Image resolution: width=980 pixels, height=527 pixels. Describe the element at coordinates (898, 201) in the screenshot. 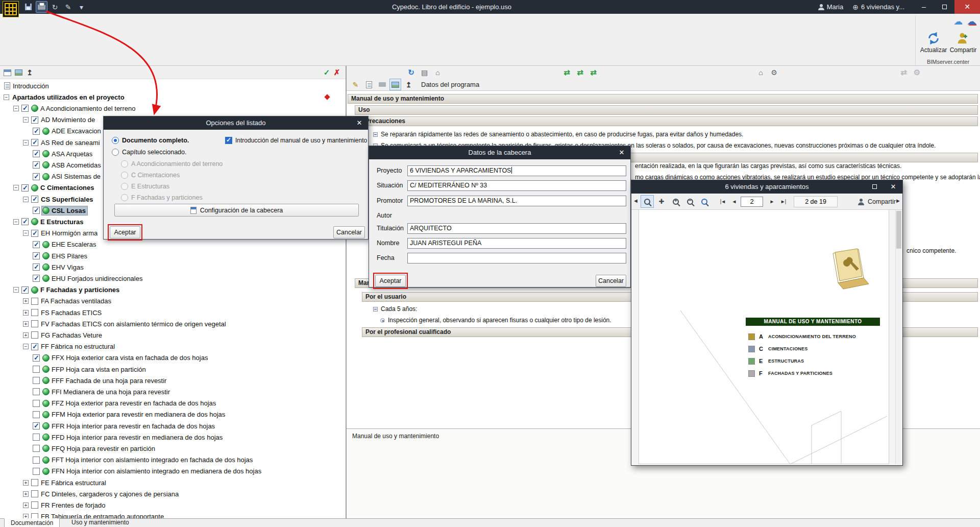

I see `toolbar-scroll-right-icon: ►` at that location.